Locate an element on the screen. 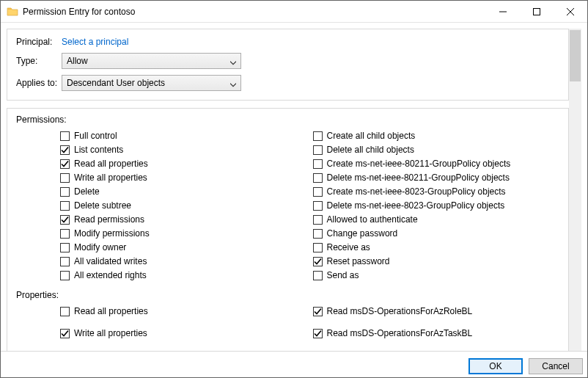 The image size is (588, 378). permission-checkbox: Receive as is located at coordinates (437, 247).